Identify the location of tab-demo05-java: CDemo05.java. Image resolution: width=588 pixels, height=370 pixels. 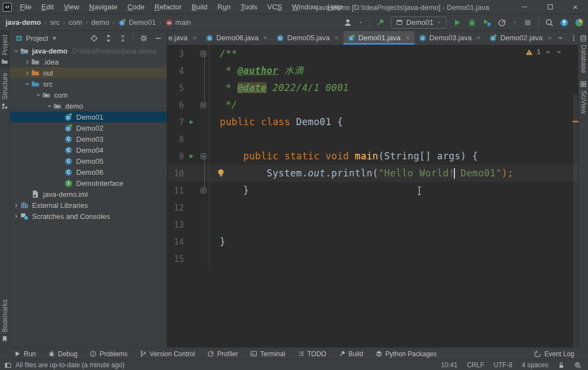
(308, 37).